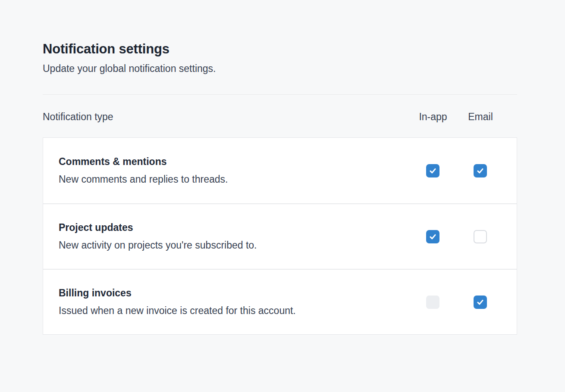  What do you see at coordinates (234, 246) in the screenshot?
I see `notification-row-description: New activity on projects you're subscrib…` at bounding box center [234, 246].